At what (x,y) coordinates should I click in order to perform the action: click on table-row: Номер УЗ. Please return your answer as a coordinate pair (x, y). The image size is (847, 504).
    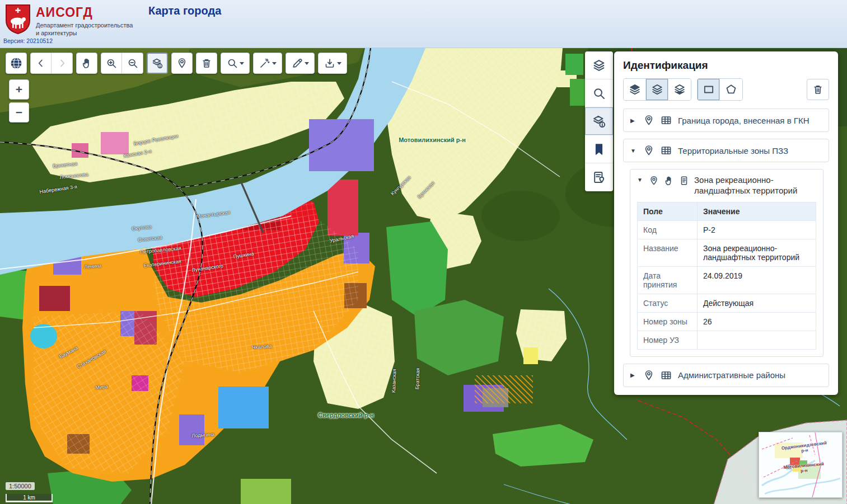
    Looking at the image, I should click on (727, 340).